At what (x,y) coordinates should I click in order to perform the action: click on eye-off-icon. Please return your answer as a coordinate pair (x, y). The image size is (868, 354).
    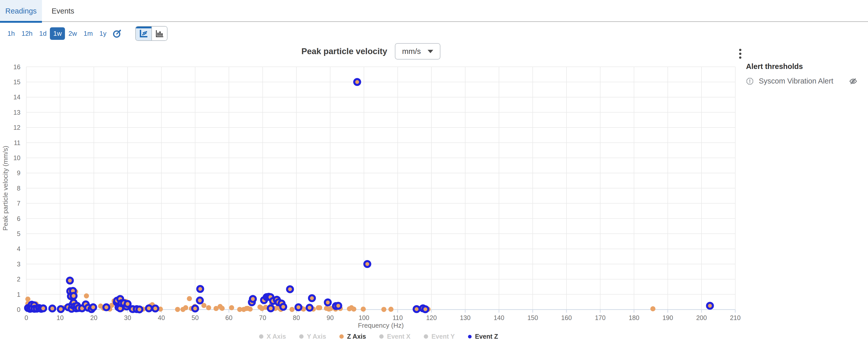
    Looking at the image, I should click on (853, 81).